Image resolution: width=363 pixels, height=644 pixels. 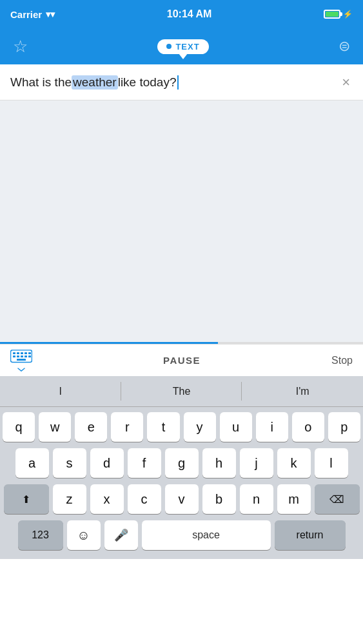 What do you see at coordinates (183, 46) in the screenshot?
I see `text-badge: TEXT` at bounding box center [183, 46].